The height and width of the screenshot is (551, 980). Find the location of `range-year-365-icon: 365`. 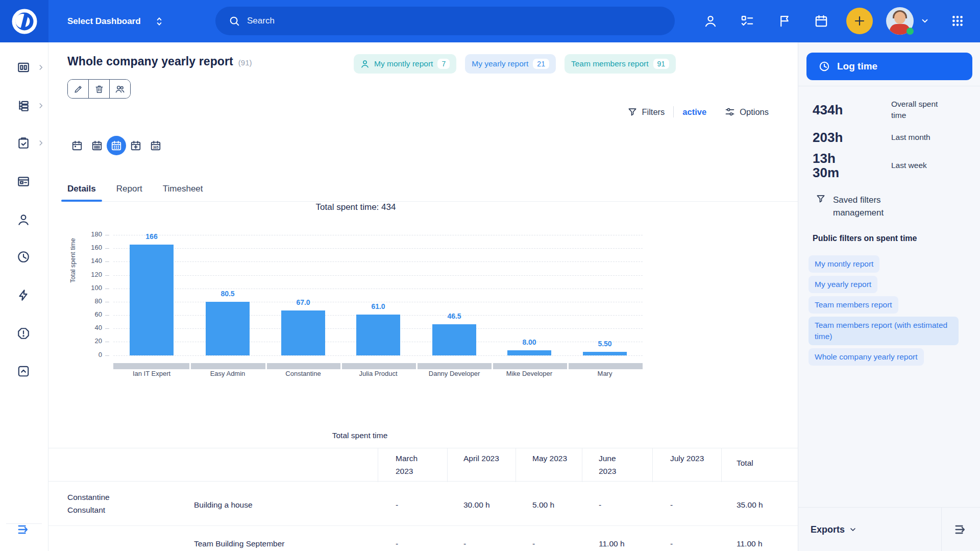

range-year-365-icon: 365 is located at coordinates (156, 146).